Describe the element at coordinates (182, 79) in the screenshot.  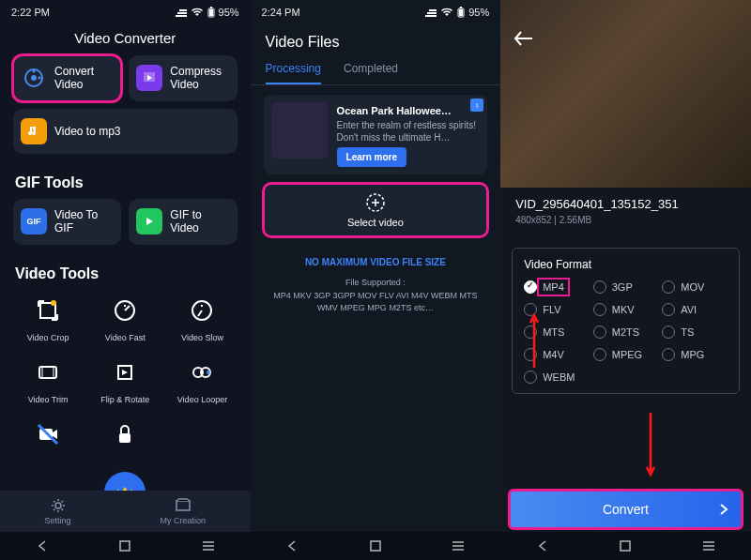
I see `compress-video-tile: Compress Video` at that location.